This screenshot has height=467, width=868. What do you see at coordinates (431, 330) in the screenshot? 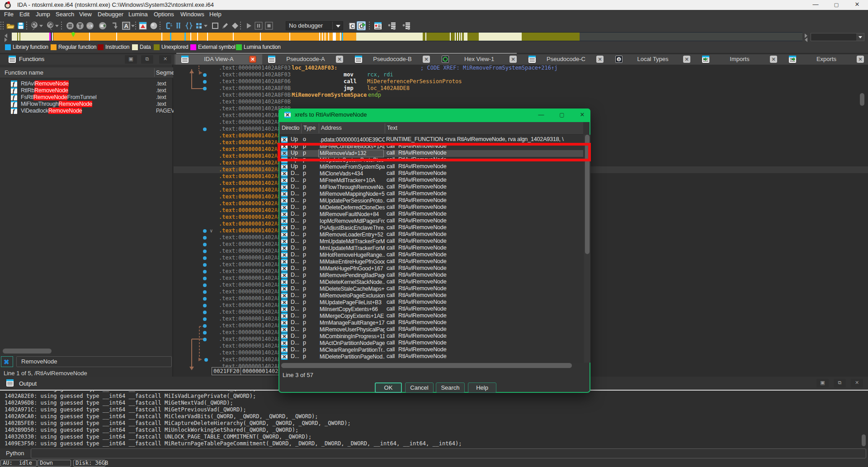
I see `xref-row: D...pMiRemoveUserPhysicalPag...callRtlAv…` at bounding box center [431, 330].